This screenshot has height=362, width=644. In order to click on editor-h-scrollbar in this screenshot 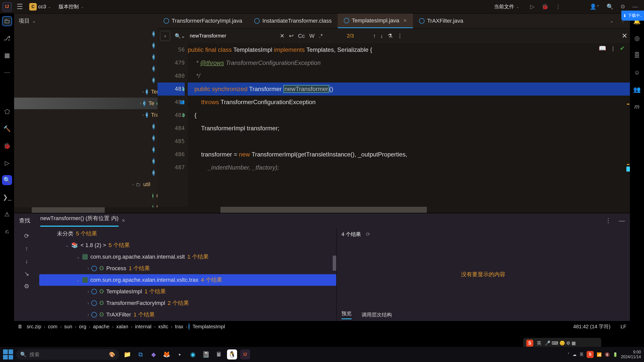, I will do `click(394, 210)`.